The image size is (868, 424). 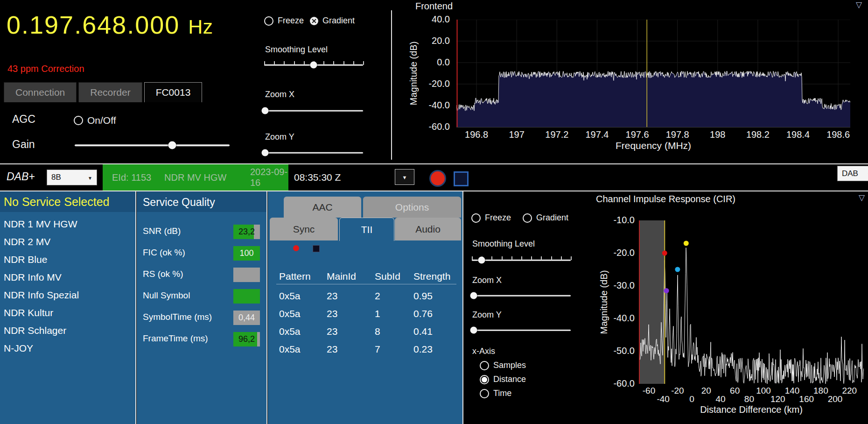 What do you see at coordinates (152, 145) in the screenshot?
I see `gain-slider` at bounding box center [152, 145].